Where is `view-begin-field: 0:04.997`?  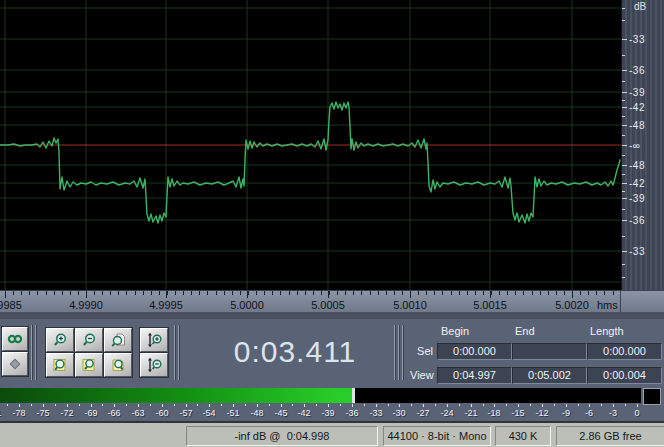
view-begin-field: 0:04.997 is located at coordinates (474, 376).